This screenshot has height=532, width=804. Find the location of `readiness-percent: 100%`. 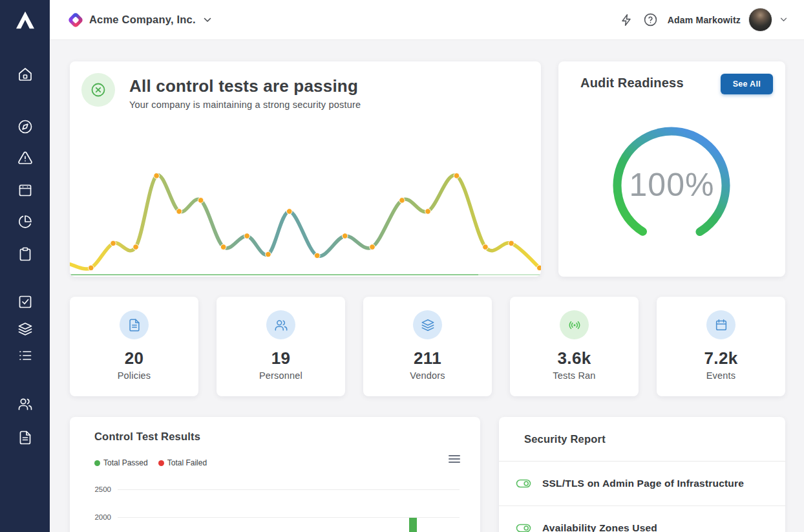

readiness-percent: 100% is located at coordinates (672, 185).